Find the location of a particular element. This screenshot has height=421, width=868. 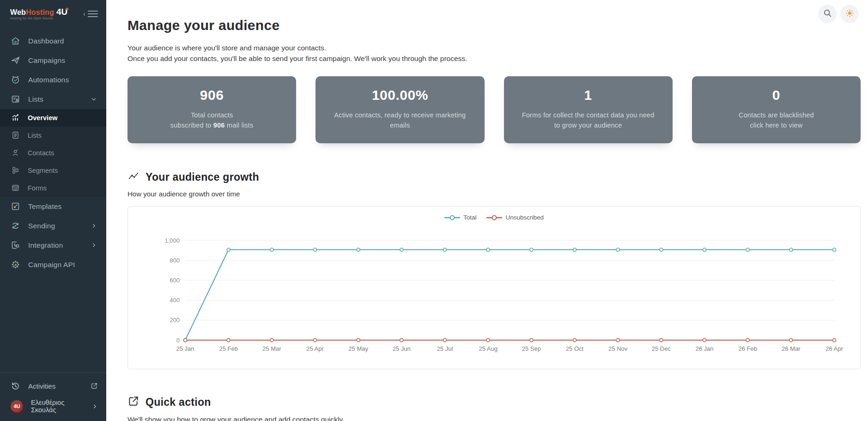

page-title: Manage your audience is located at coordinates (498, 25).